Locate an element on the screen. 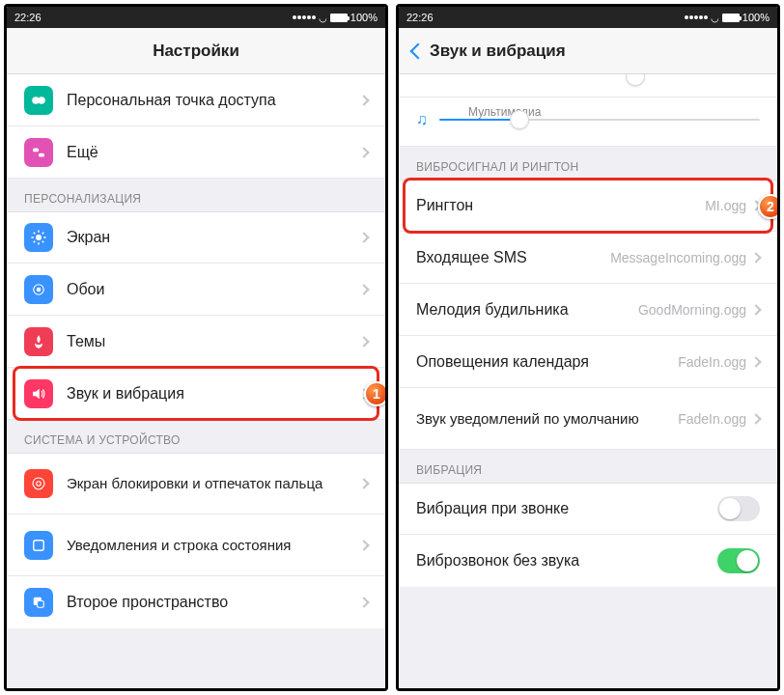  back-icon is located at coordinates (419, 50).